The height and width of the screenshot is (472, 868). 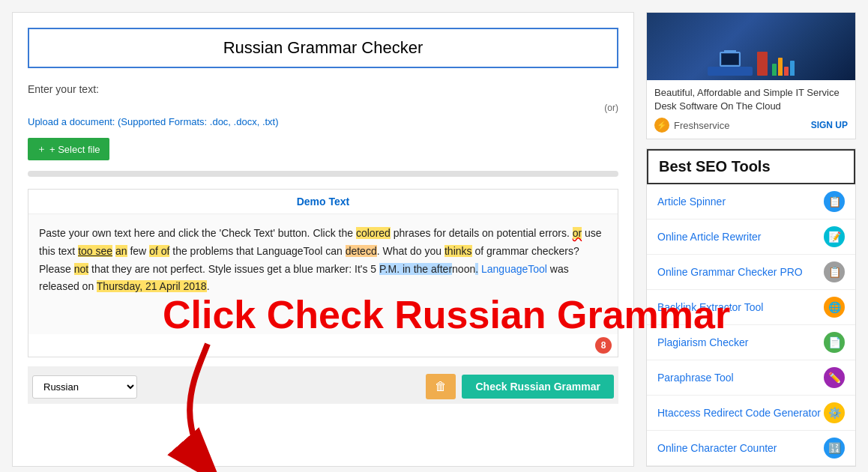 I want to click on badge-row: 8, so click(x=323, y=345).